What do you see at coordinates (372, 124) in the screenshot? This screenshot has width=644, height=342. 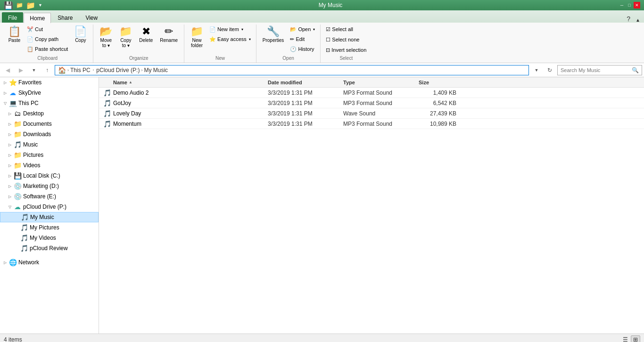 I see `table-row: 🎵 Momentum 3/3/2019 1:31 PM MP3 Format S…` at bounding box center [372, 124].